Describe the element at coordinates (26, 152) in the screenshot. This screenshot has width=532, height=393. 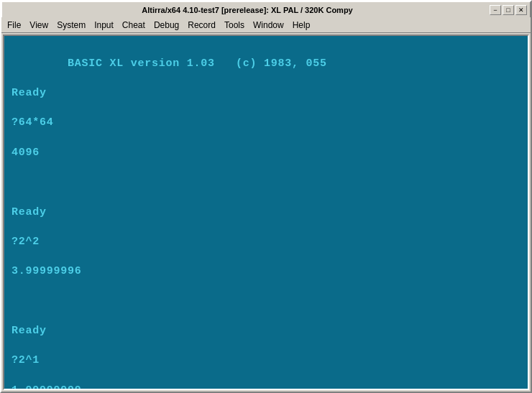
I see `screen-line-4: 4096` at that location.